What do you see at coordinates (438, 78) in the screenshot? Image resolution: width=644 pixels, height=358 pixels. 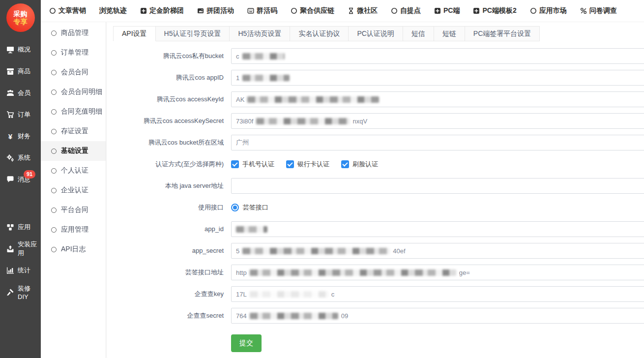 I see `appid-input: 1` at bounding box center [438, 78].